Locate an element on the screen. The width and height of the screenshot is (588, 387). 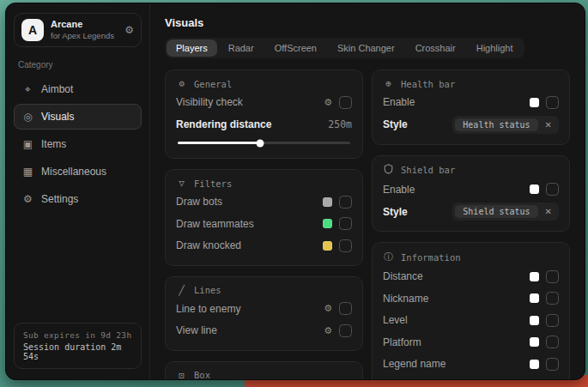
box-card-header: ⊡ Box is located at coordinates (264, 375).